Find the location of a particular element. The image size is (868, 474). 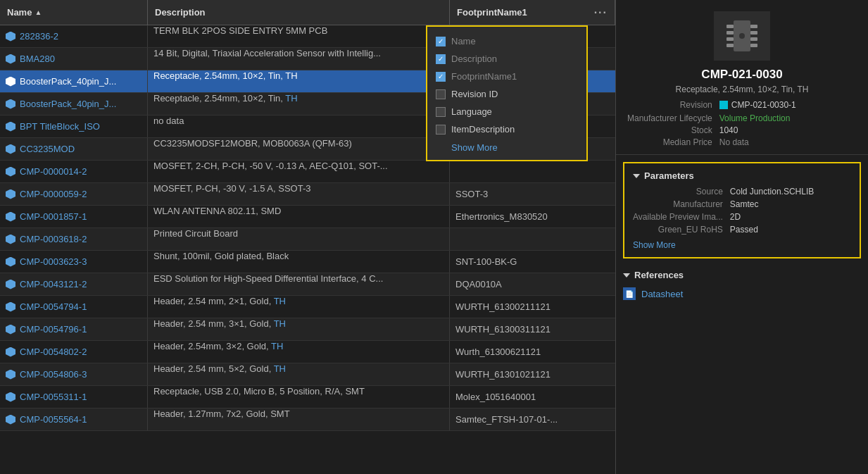

param-manufacturer-label: Manufacturer is located at coordinates (678, 204).